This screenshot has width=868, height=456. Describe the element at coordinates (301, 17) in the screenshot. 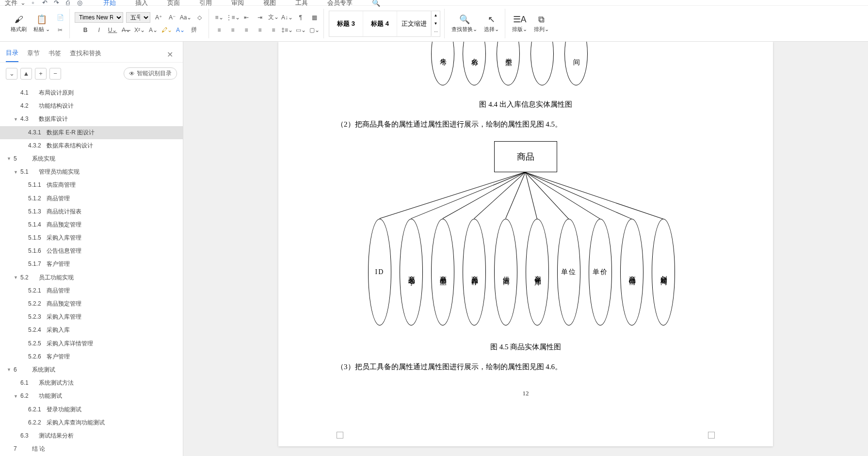

I see `para-mark-icon: ¶` at that location.